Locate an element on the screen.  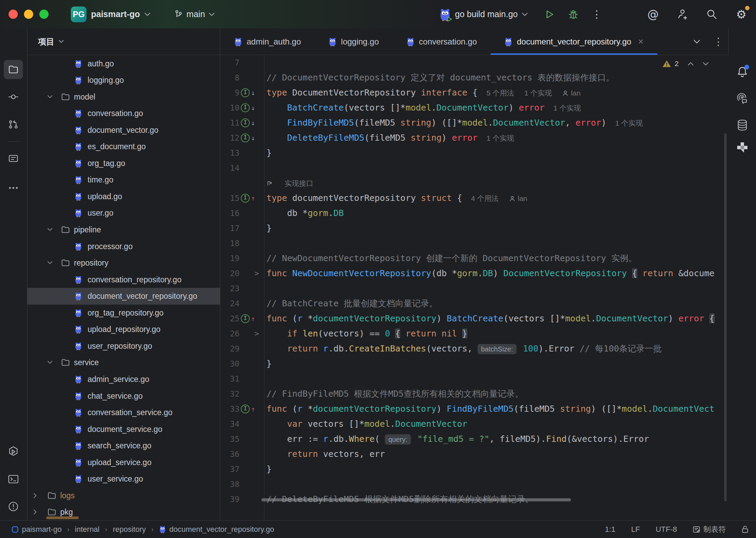
terminal-tool-button is located at coordinates (13, 479).